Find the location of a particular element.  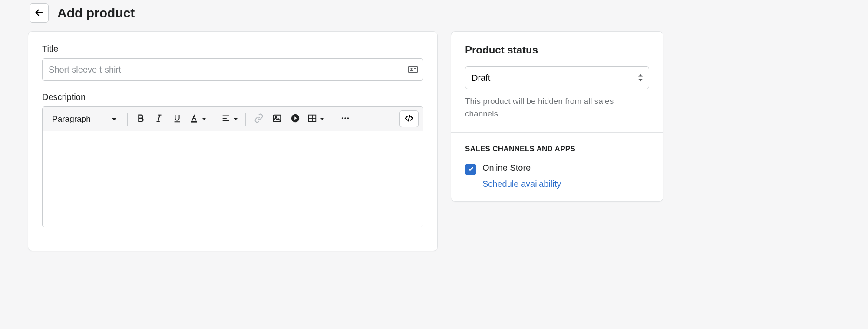

table-icon is located at coordinates (312, 119).